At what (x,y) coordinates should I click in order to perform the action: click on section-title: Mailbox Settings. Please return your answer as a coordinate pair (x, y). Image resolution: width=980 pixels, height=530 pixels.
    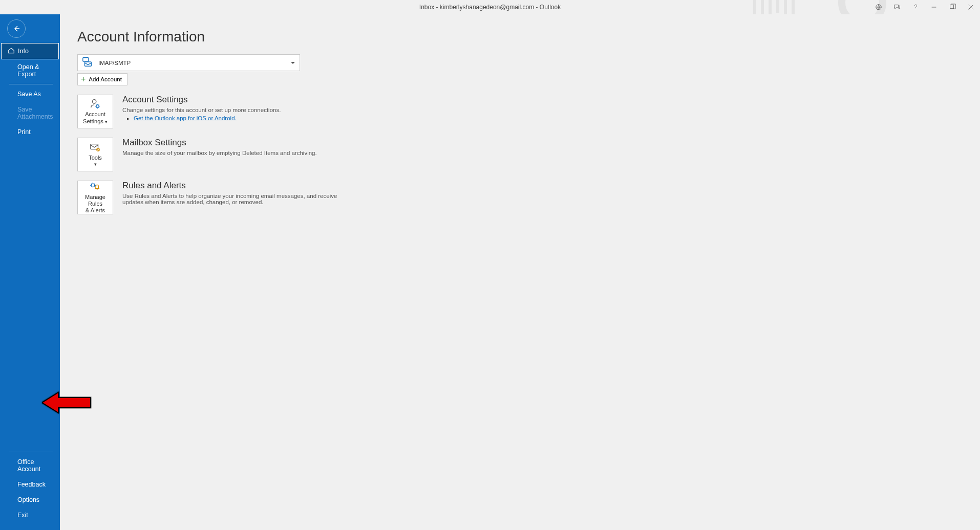
    Looking at the image, I should click on (220, 143).